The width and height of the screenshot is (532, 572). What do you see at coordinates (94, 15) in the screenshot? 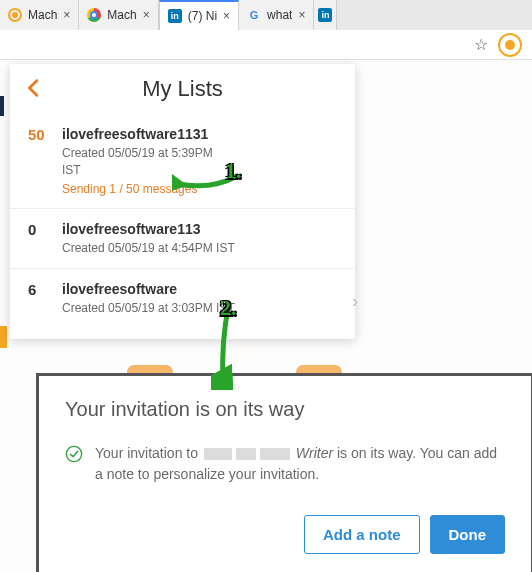
I see `favicon-chrome-icon` at bounding box center [94, 15].